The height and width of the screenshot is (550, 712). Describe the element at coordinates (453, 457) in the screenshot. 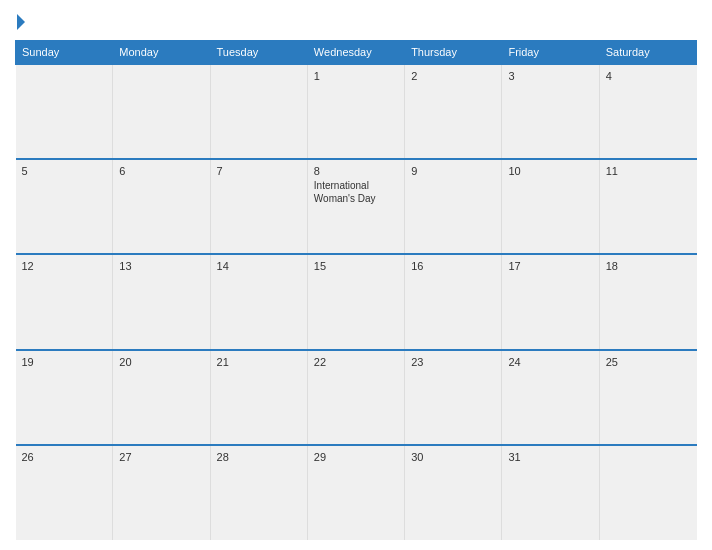

I see `day-number: 30` at that location.